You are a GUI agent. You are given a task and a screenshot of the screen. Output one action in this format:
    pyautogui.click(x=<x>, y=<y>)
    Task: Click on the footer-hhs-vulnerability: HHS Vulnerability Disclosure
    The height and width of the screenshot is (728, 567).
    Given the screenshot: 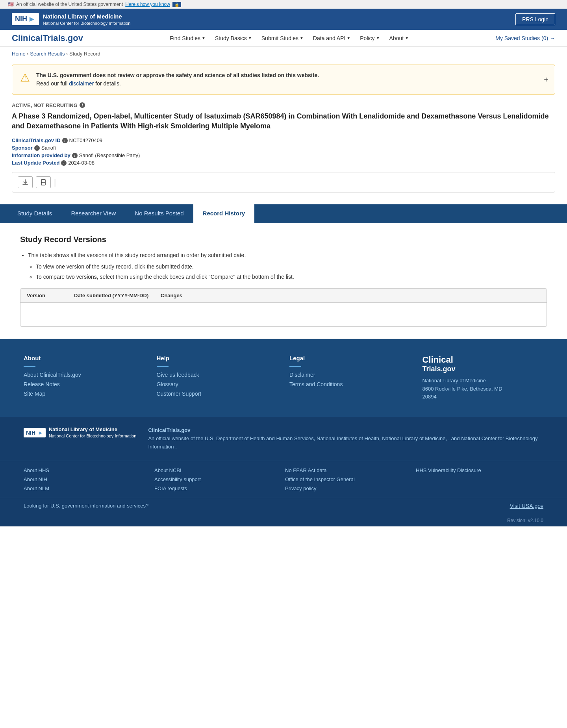 What is the action you would take?
    pyautogui.click(x=480, y=470)
    